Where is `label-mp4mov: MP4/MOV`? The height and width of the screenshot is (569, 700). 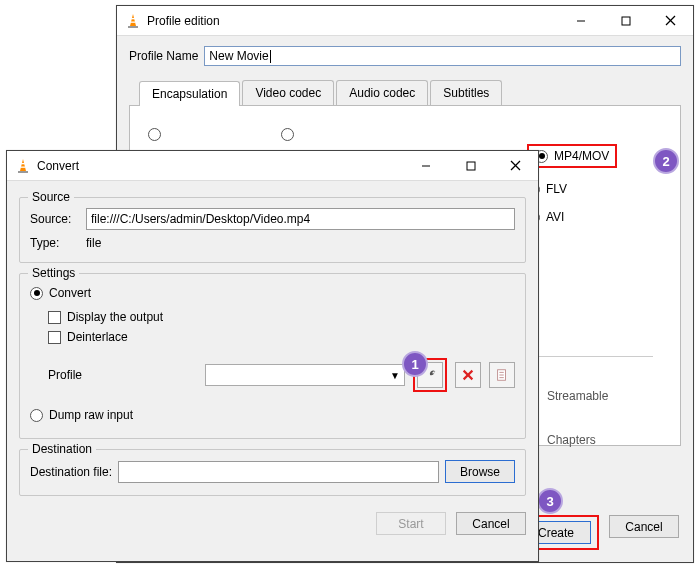 label-mp4mov: MP4/MOV is located at coordinates (582, 156).